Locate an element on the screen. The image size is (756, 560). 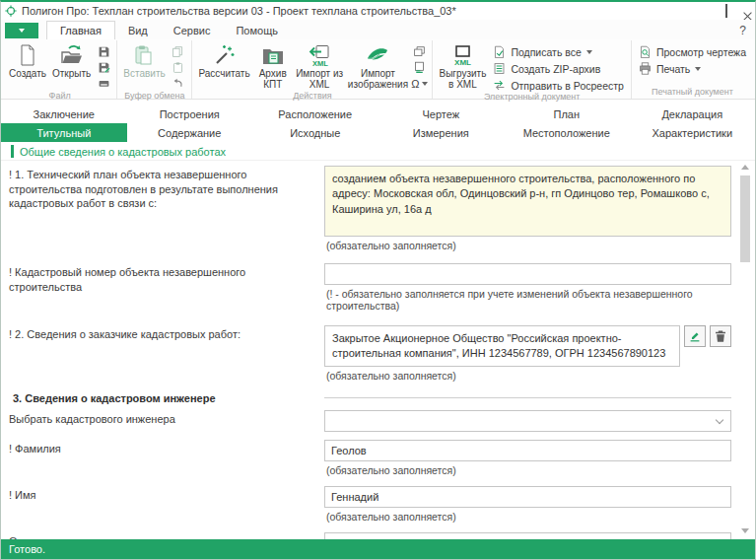
field2-hint: (! - обязательно заполняется при учете и… is located at coordinates (528, 298).